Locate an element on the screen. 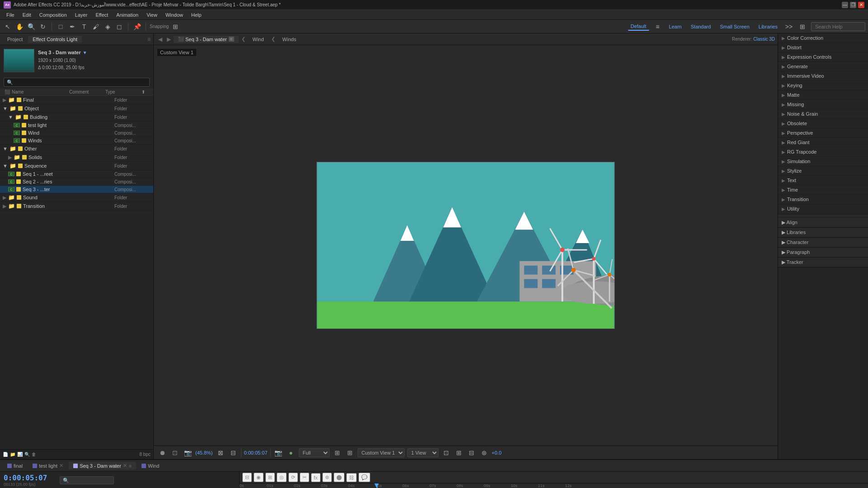  tool-rect: □ is located at coordinates (61, 27).